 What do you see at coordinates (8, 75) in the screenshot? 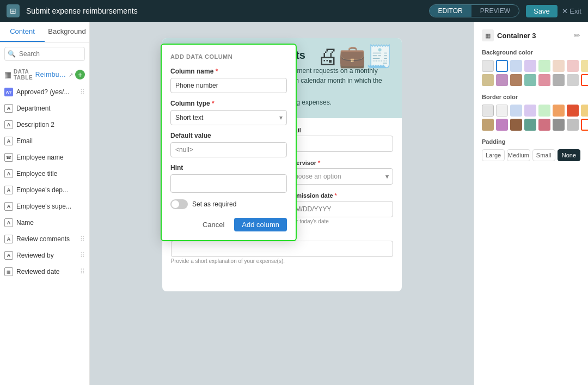
I see `data-table-icon: ▦` at bounding box center [8, 75].